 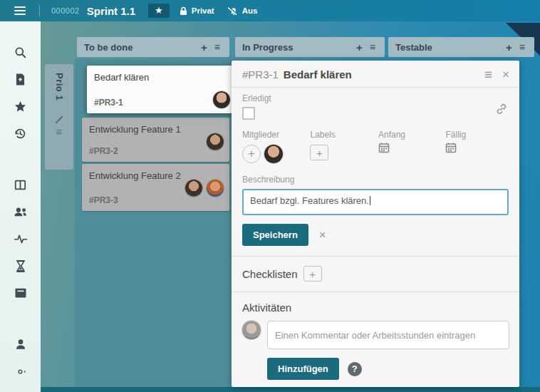 I want to click on card-id: #PR3-1, so click(x=108, y=103).